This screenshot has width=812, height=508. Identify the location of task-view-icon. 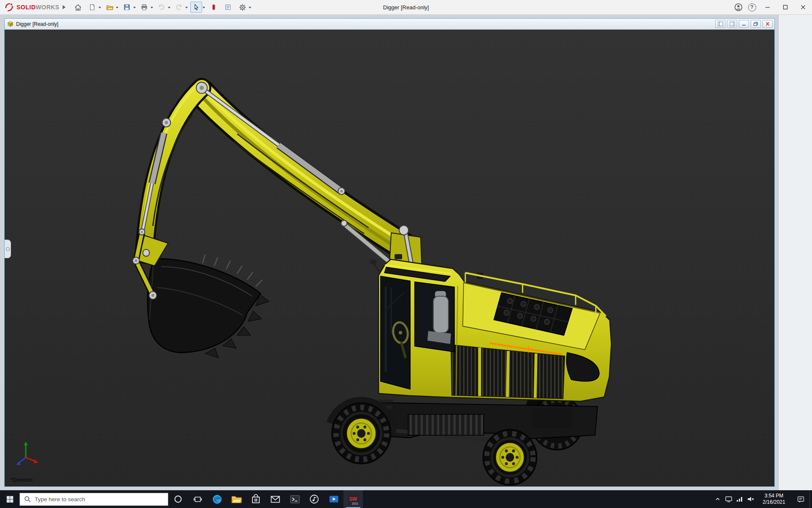
(198, 500).